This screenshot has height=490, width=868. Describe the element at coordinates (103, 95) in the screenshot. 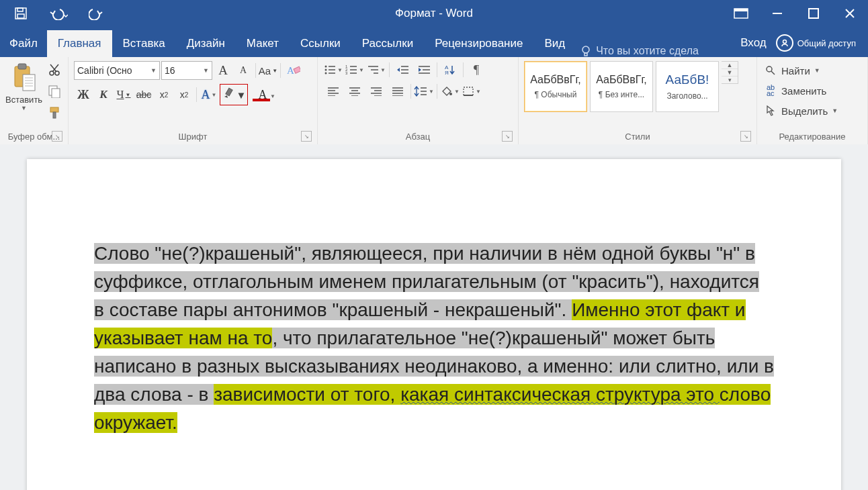

I see `italic-button: К` at that location.